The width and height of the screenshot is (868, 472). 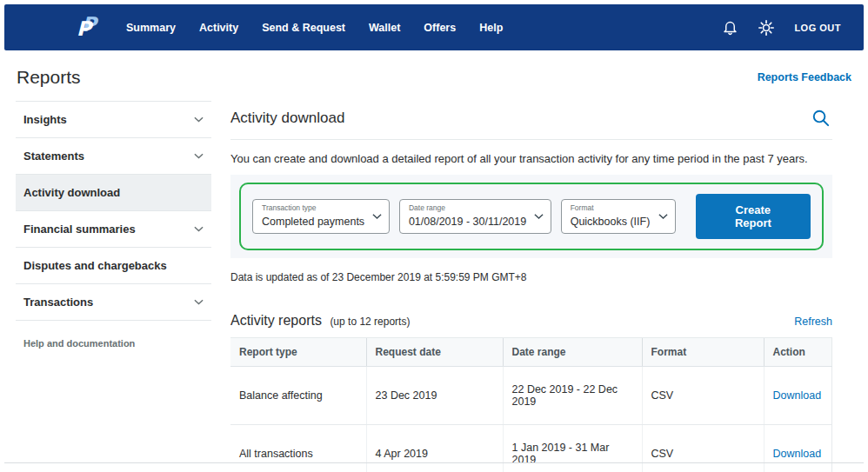 What do you see at coordinates (298, 353) in the screenshot?
I see `column-header-report-type: Report type` at bounding box center [298, 353].